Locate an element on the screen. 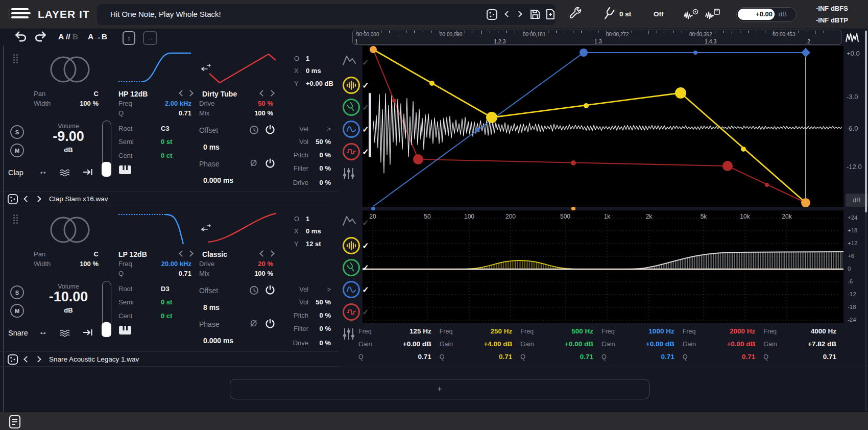  sample-name: Snare Acoustic Legacy 1.wav is located at coordinates (94, 360).